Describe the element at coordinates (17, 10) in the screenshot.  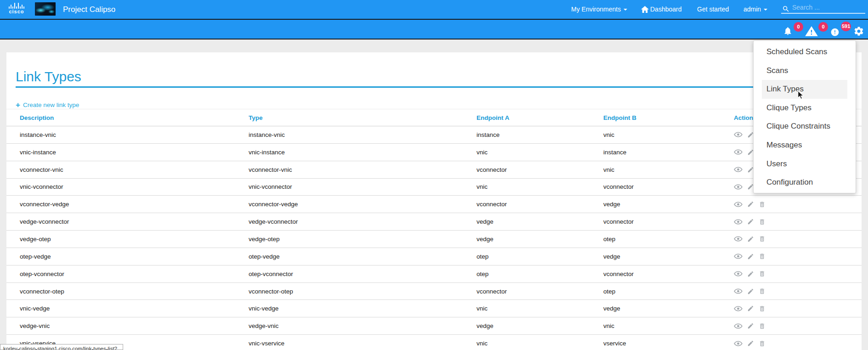
I see `cisco-logo: cisco` at that location.